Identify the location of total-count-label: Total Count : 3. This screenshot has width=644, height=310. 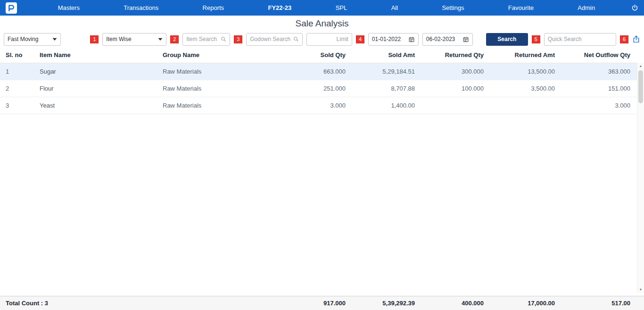
(139, 303).